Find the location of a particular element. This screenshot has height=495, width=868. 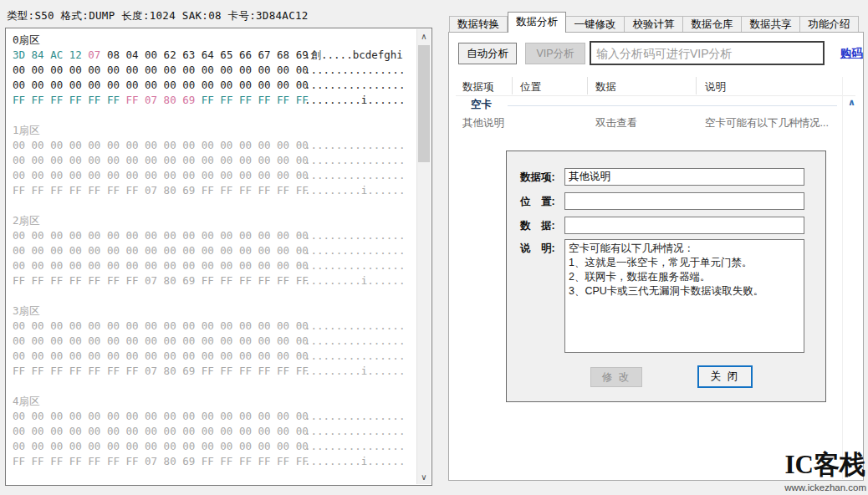

tab-6: 功能介绍 is located at coordinates (830, 24).